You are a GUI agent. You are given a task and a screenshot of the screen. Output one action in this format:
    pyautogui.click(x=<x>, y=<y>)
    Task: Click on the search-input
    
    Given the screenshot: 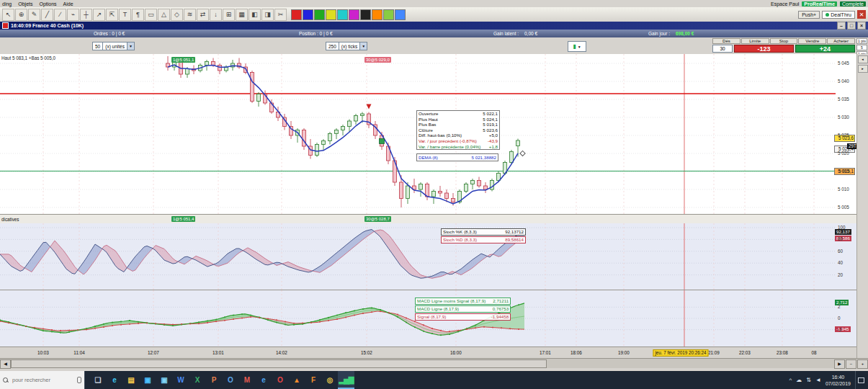 What is the action you would take?
    pyautogui.click(x=40, y=380)
    